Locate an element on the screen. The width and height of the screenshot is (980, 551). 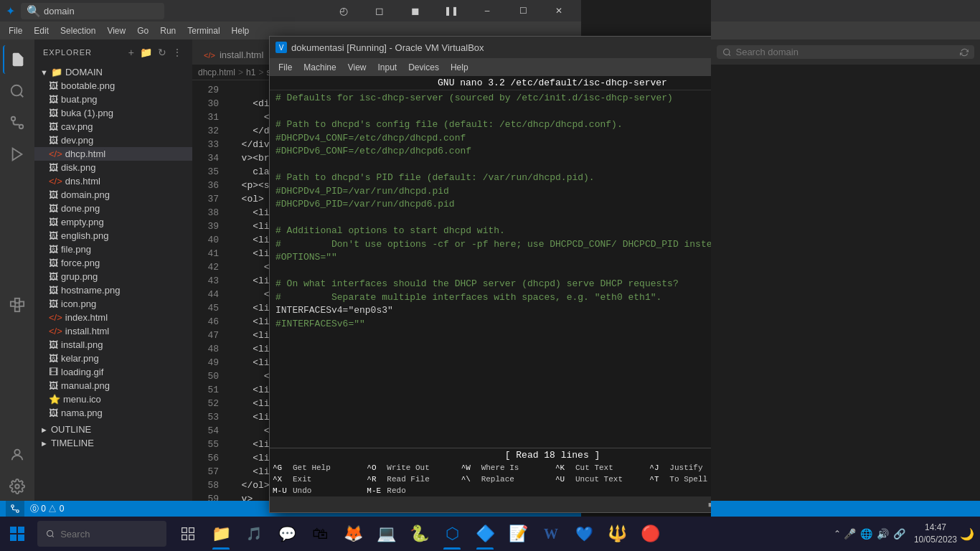
taskbar-icon-gitkraken: 🔱 is located at coordinates (617, 534).